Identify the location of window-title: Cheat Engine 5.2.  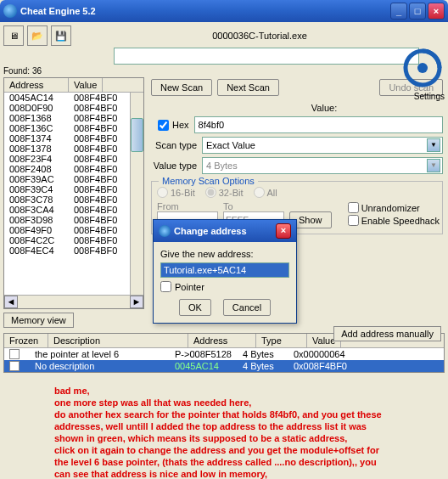
(205, 11).